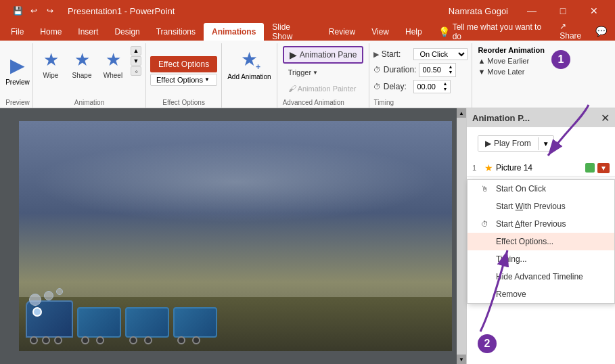 This screenshot has height=364, width=615. What do you see at coordinates (529, 11) in the screenshot?
I see `title-bar-right: Namrata Gogoi — □ ✕` at bounding box center [529, 11].